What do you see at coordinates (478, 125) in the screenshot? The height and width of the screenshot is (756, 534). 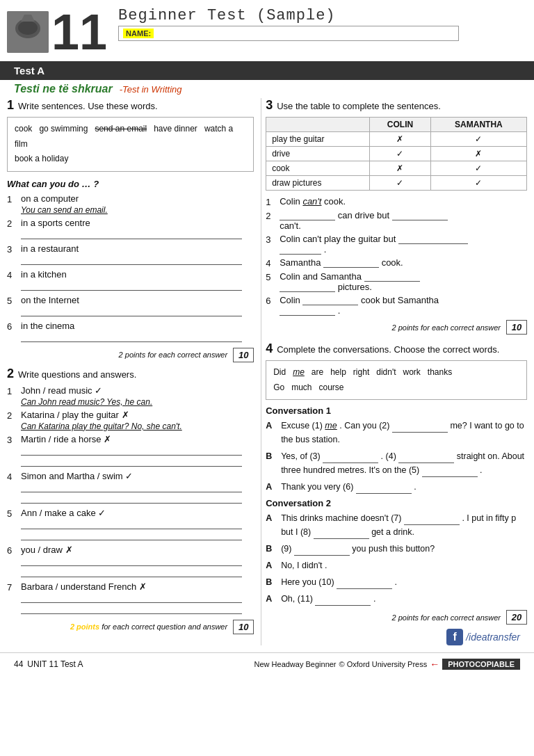 I see `table-header-samantha: SAMANTHA` at bounding box center [478, 125].